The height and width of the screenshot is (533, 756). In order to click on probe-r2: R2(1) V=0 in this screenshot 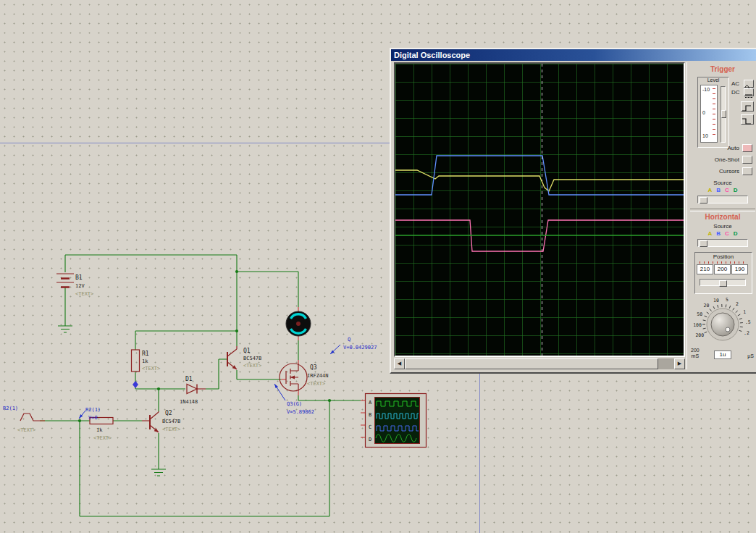, I will do `click(90, 414)`.